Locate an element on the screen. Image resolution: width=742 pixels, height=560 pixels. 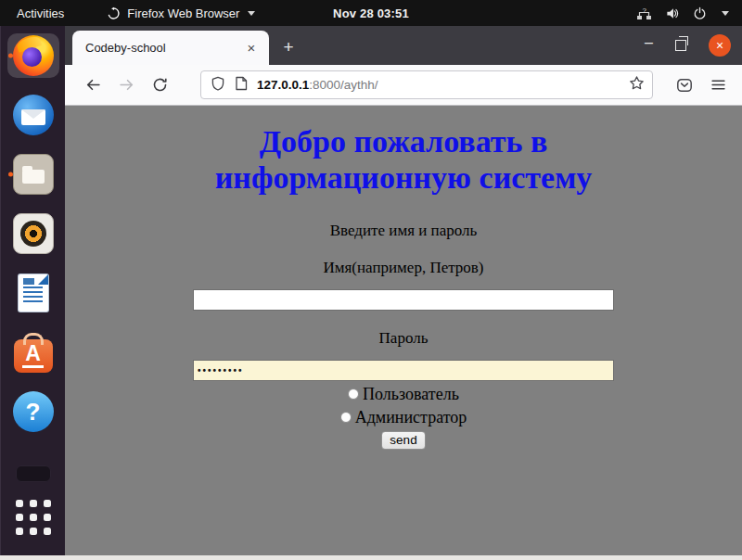
url-path: :8000/aythh/ is located at coordinates (343, 85).